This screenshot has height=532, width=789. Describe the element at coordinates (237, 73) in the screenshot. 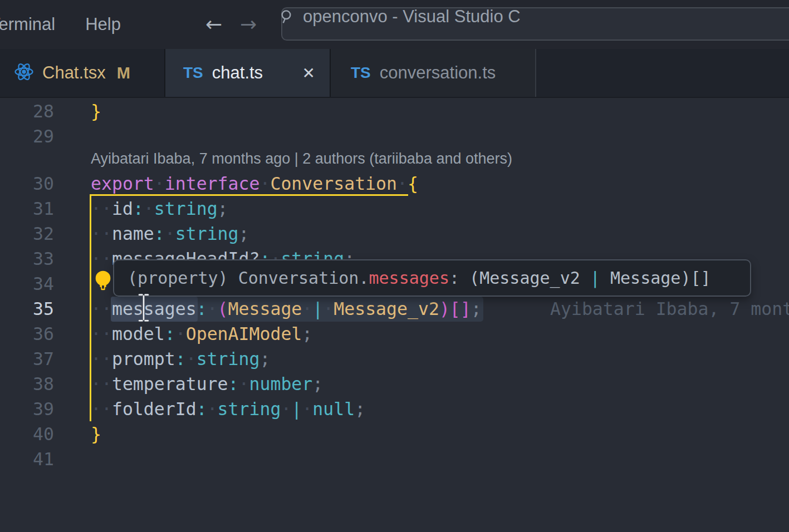

I see `tab-label: chat.ts` at that location.